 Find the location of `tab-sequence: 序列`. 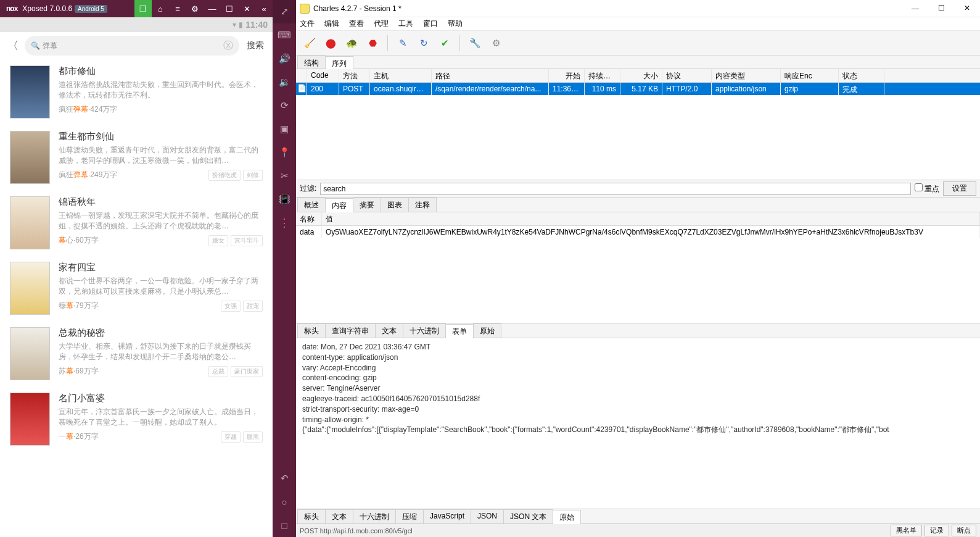

tab-sequence: 序列 is located at coordinates (339, 63).